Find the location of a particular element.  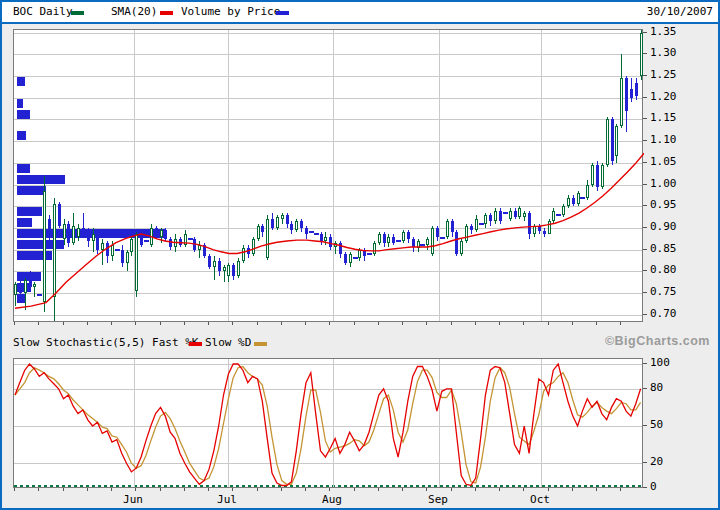

month-axis-label: Oct is located at coordinates (540, 500).